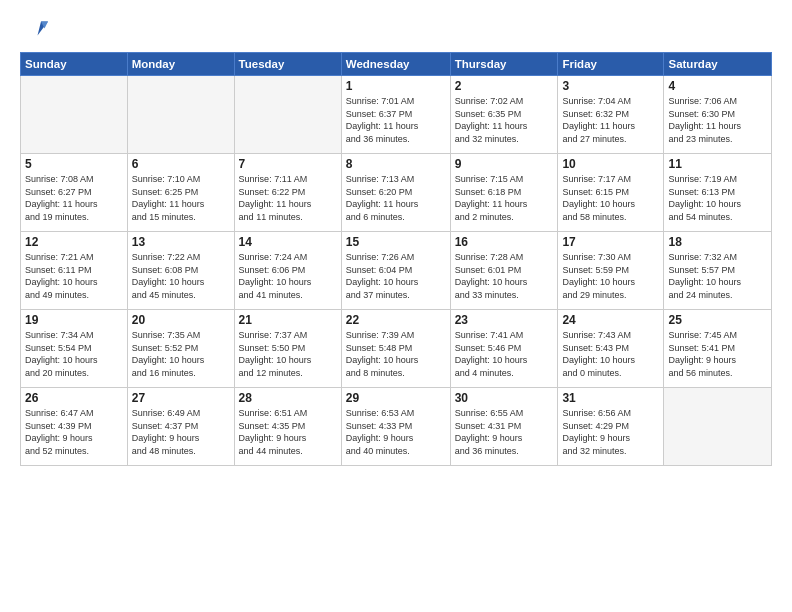 The image size is (792, 612). What do you see at coordinates (611, 349) in the screenshot?
I see `calendar-cell: 24Sunrise: 7:43 AM Sunset: 5:43 PM Dayli…` at bounding box center [611, 349].